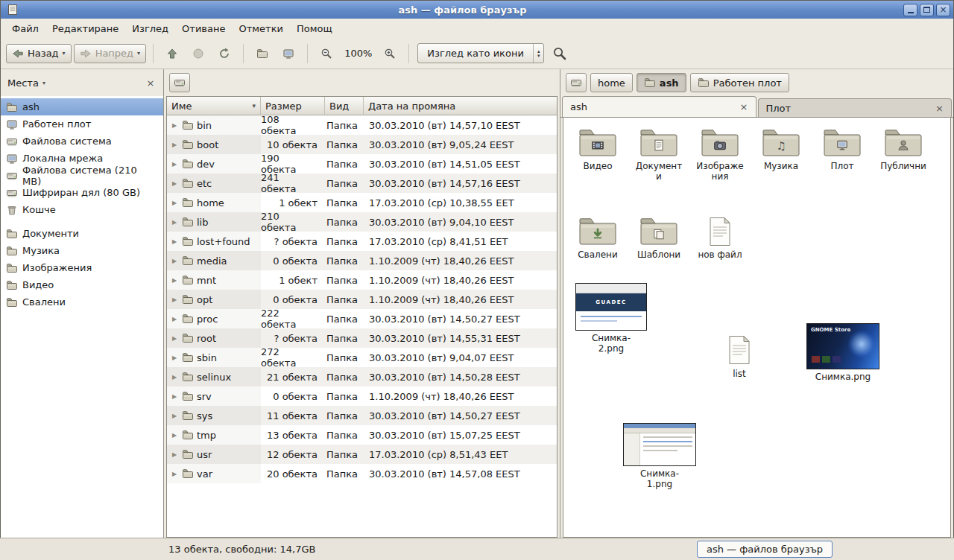 This screenshot has width=954, height=560. What do you see at coordinates (214, 106) in the screenshot?
I see `column-header-Име: Име▾` at bounding box center [214, 106].